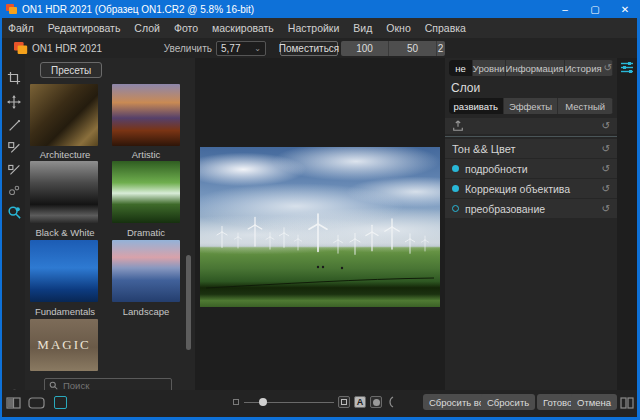 The image size is (640, 420). What do you see at coordinates (320, 404) in the screenshot?
I see `bottom-bar: A Сбросить все Сбросить Готово Отмена` at bounding box center [320, 404].